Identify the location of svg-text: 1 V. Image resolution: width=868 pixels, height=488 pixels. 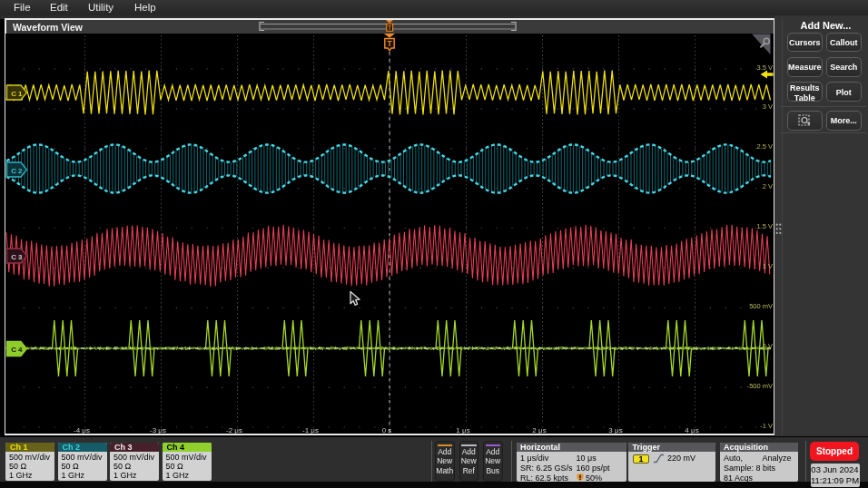
(768, 267).